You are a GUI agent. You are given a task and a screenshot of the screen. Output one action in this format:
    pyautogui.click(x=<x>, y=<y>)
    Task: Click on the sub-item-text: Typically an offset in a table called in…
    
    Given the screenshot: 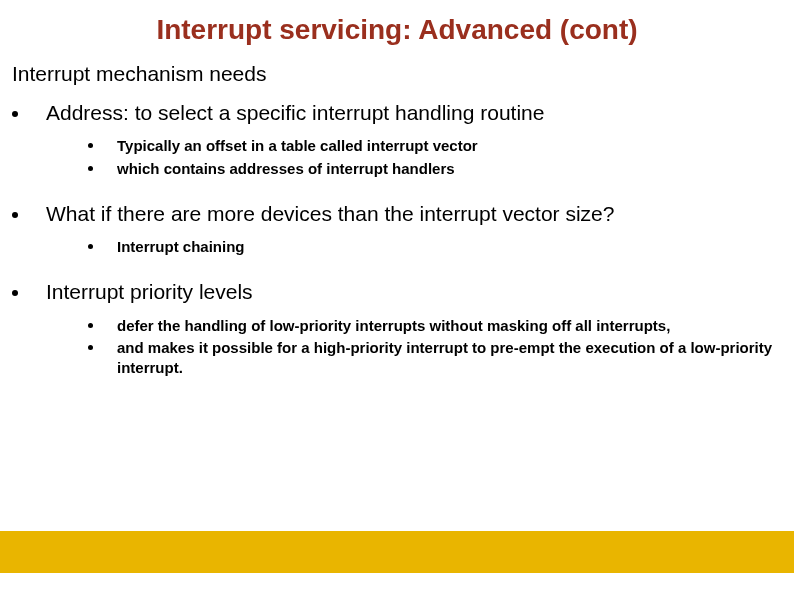 What is the action you would take?
    pyautogui.click(x=308, y=146)
    